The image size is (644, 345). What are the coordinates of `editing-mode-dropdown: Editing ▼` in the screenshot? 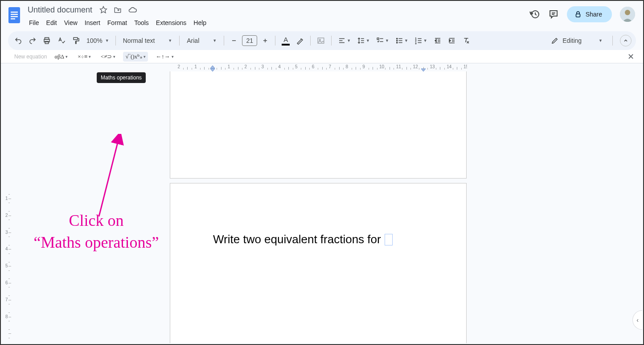 It's located at (577, 41).